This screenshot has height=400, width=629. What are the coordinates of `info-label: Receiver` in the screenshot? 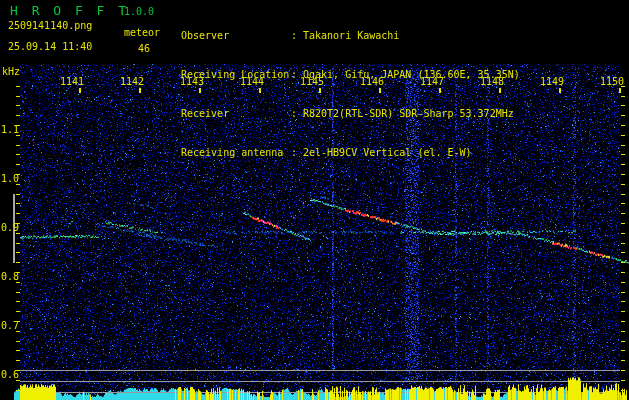 It's located at (236, 114).